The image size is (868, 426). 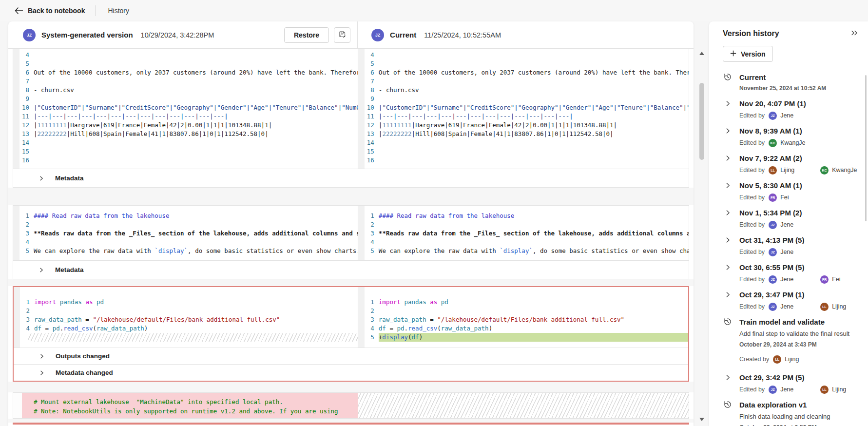 I want to click on version-item-people: Edited byJZJene, so click(x=804, y=116).